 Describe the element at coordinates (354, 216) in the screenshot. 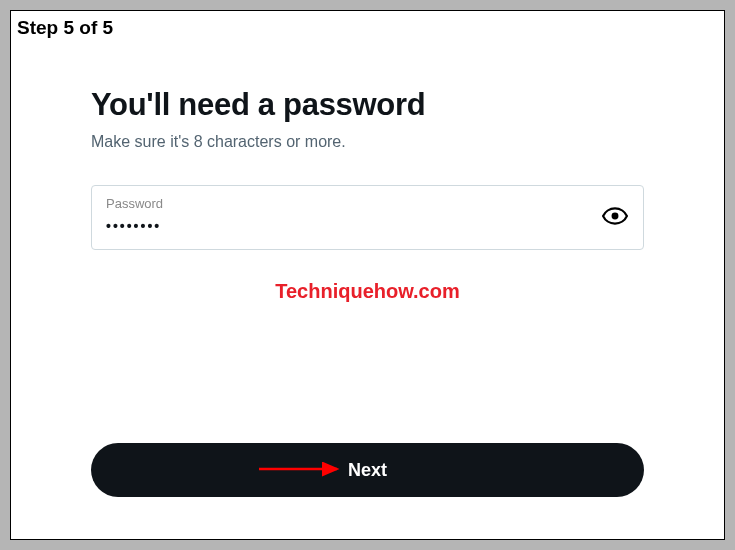

I see `password-input: Password ••••••••` at that location.